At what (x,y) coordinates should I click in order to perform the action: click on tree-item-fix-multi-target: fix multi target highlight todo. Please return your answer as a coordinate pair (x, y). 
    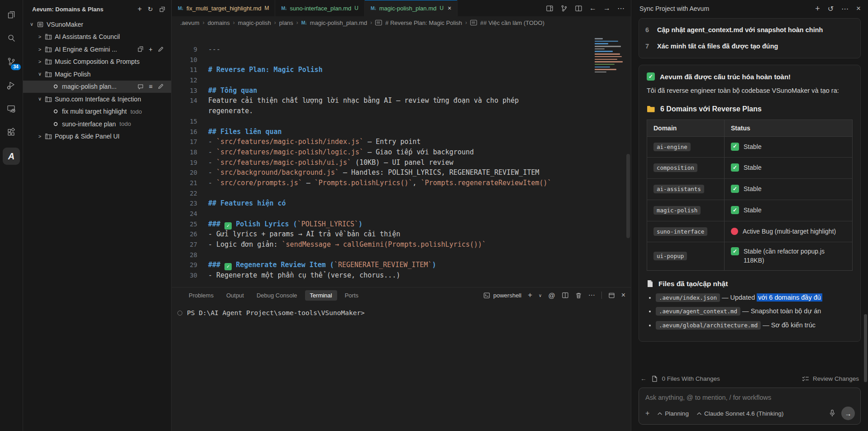
    Looking at the image, I should click on (97, 112).